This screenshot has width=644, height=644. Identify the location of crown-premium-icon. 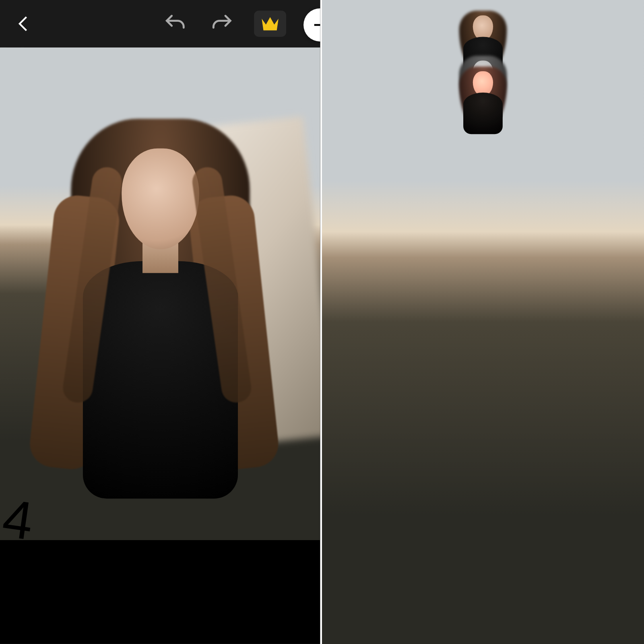
(270, 24).